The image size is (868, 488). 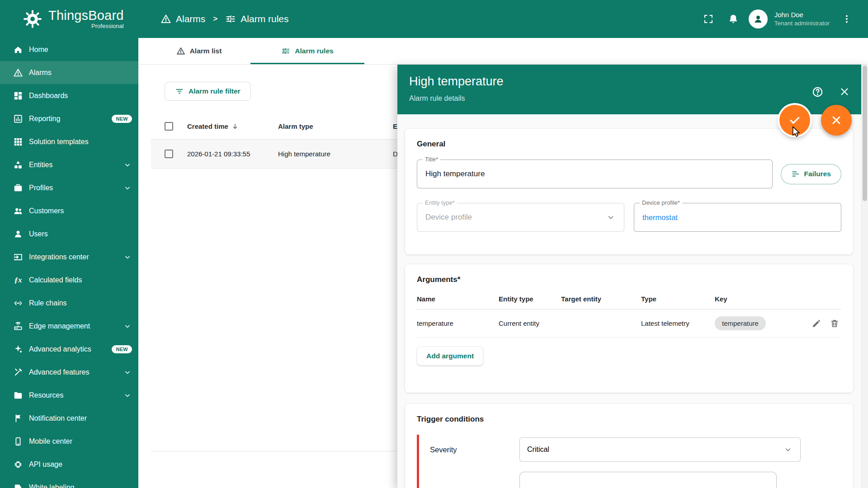 I want to click on label-icon, so click(x=18, y=485).